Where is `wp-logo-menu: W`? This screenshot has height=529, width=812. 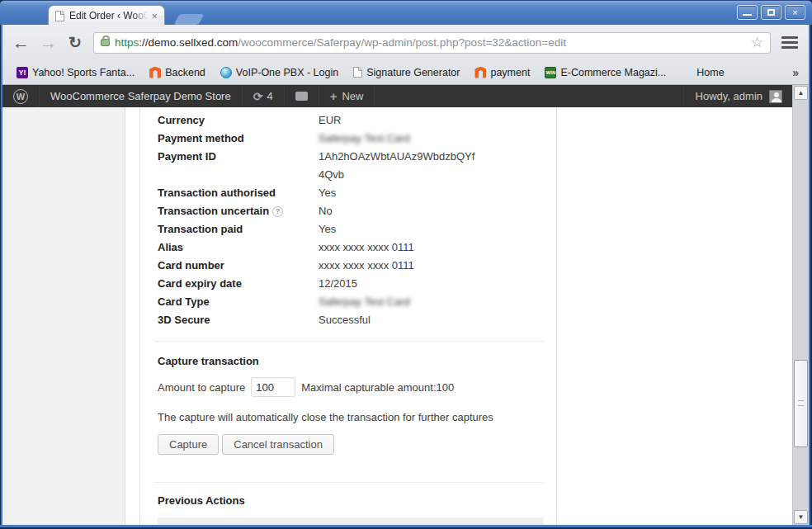
wp-logo-menu: W is located at coordinates (21, 96).